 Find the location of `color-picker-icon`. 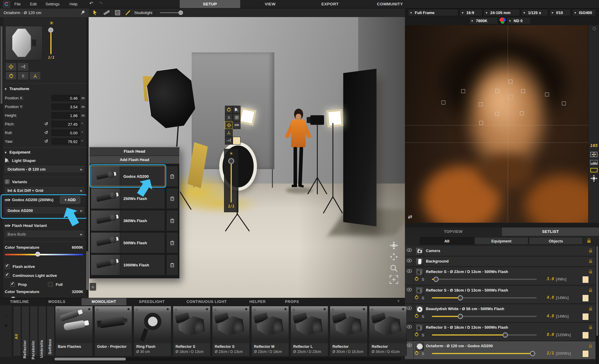

color-picker-icon is located at coordinates (503, 21).